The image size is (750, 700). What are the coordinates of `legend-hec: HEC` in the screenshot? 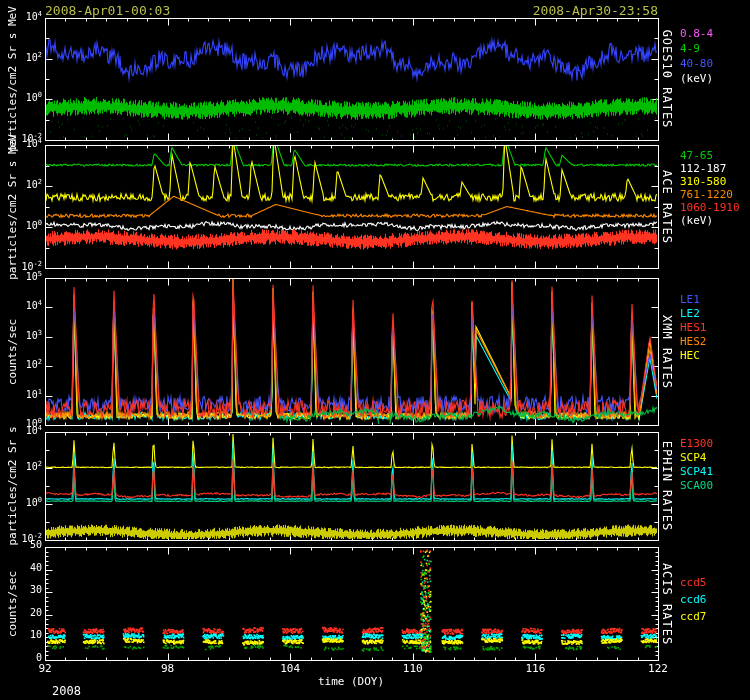 It's located at (690, 356).